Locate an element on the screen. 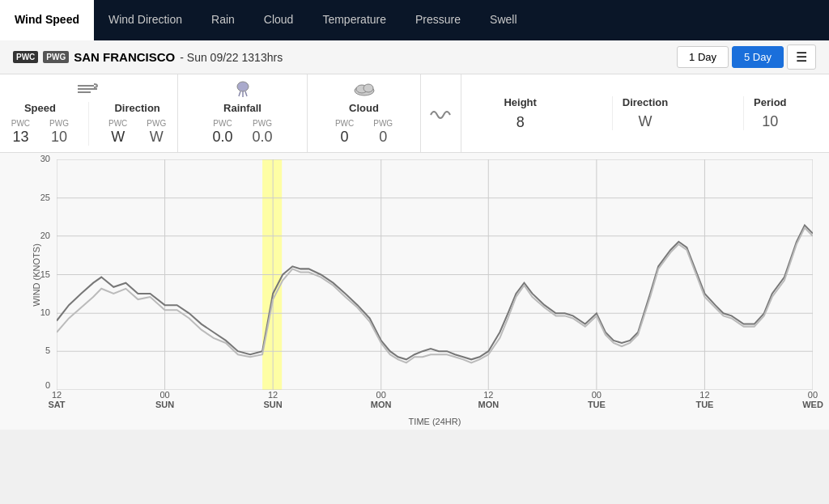 The image size is (829, 504). dir-pwc-value: W is located at coordinates (118, 138).